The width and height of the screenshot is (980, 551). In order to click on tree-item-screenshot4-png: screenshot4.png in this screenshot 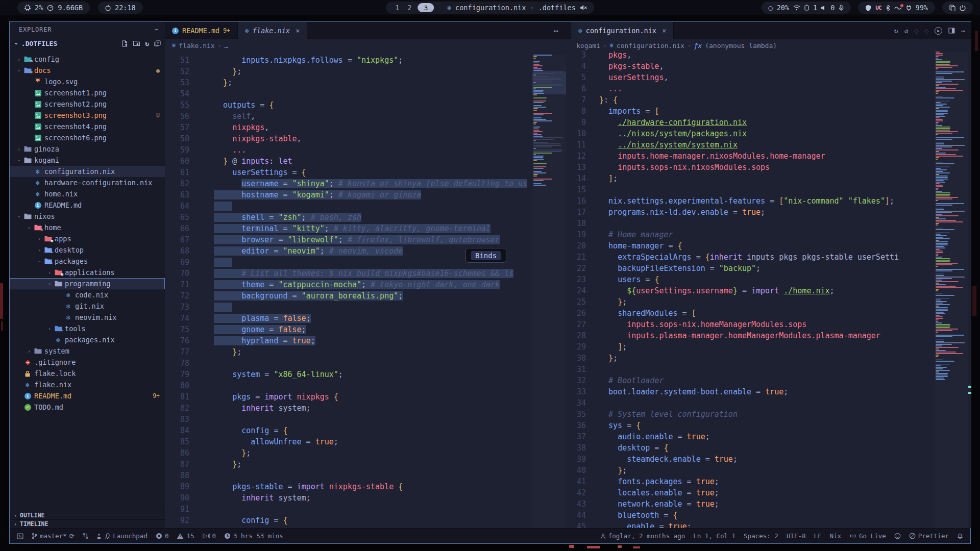, I will do `click(87, 127)`.